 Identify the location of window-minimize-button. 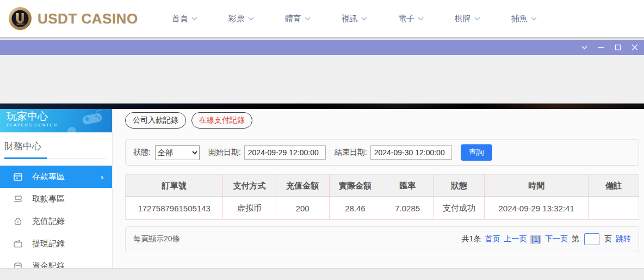
(601, 47).